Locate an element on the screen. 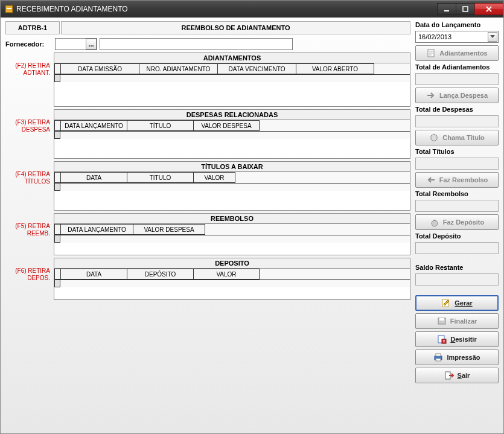 The height and width of the screenshot is (434, 504). hotkey-retira-reemb: (F5) RETIRA REEMB. is located at coordinates (29, 234).